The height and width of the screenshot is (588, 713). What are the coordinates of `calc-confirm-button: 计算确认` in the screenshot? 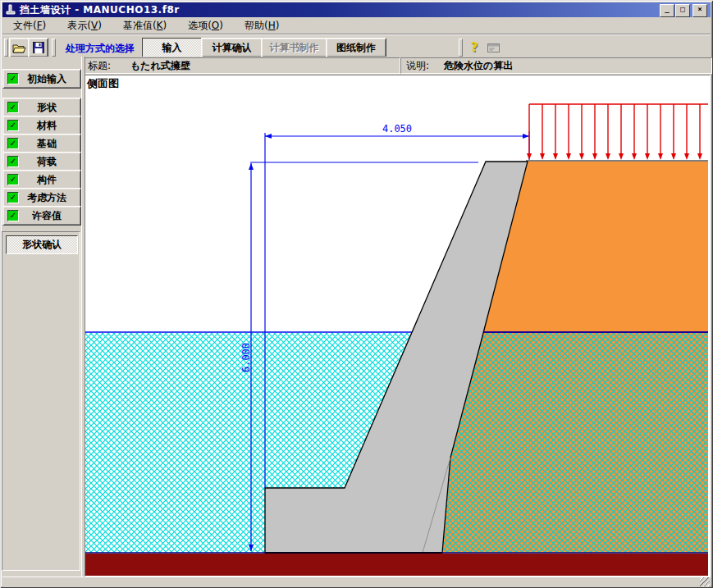 It's located at (231, 48).